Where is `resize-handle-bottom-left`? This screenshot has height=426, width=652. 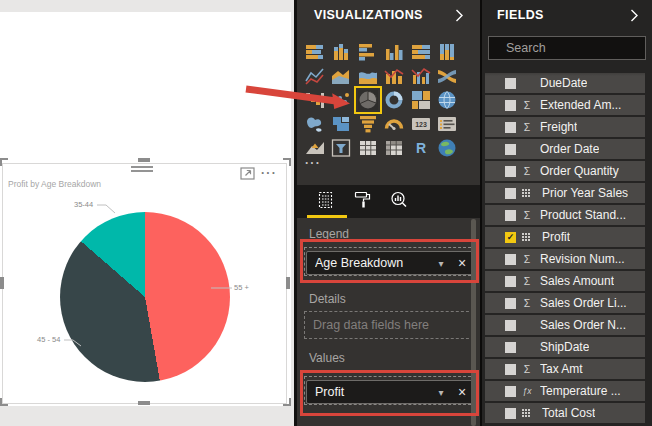
resize-handle-bottom-left is located at coordinates (4, 402).